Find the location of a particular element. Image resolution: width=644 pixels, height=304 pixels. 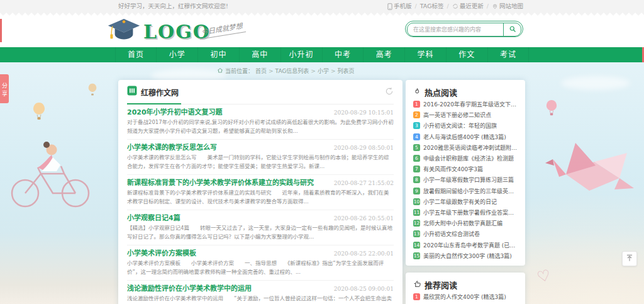

hot-reading-item-label: 北师大附中小升初数学真题汇编 is located at coordinates (463, 223).